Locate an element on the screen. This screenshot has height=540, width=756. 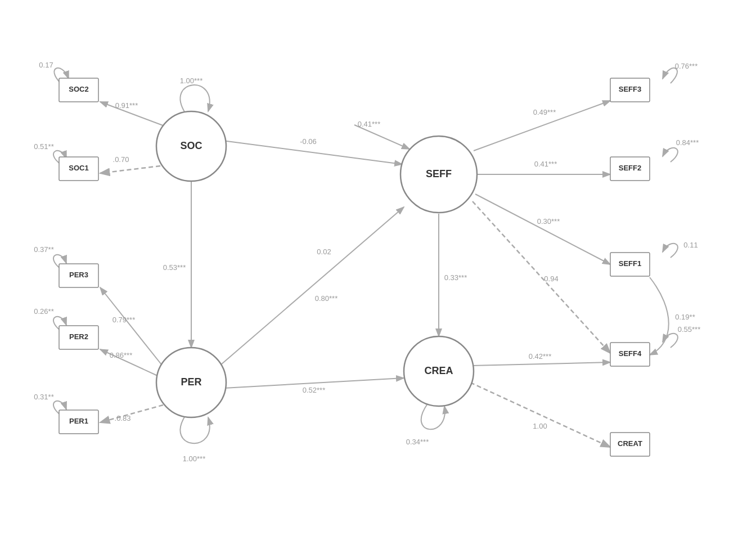
svg-text: 0.84*** is located at coordinates (687, 143).